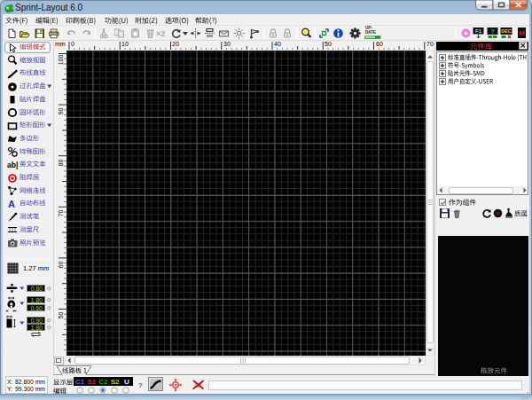 Image resolution: width=532 pixels, height=400 pixels. I want to click on svg-text: A, so click(12, 204).